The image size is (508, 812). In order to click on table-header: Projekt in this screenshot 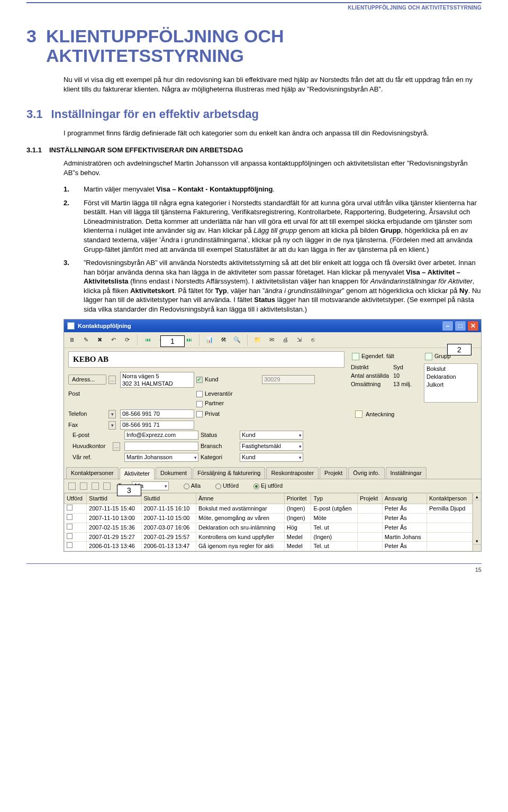, I will do `click(370, 499)`.